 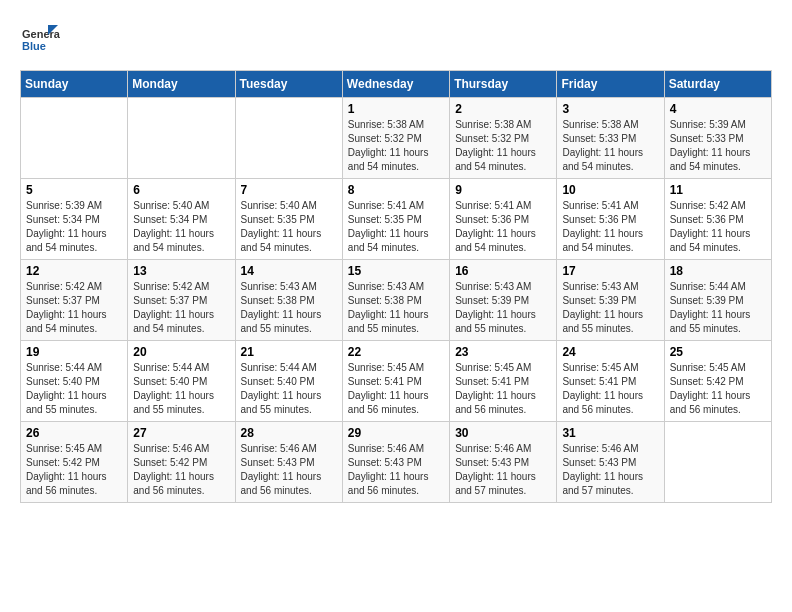 What do you see at coordinates (396, 84) in the screenshot?
I see `day-of-week-header: Wednesday` at bounding box center [396, 84].